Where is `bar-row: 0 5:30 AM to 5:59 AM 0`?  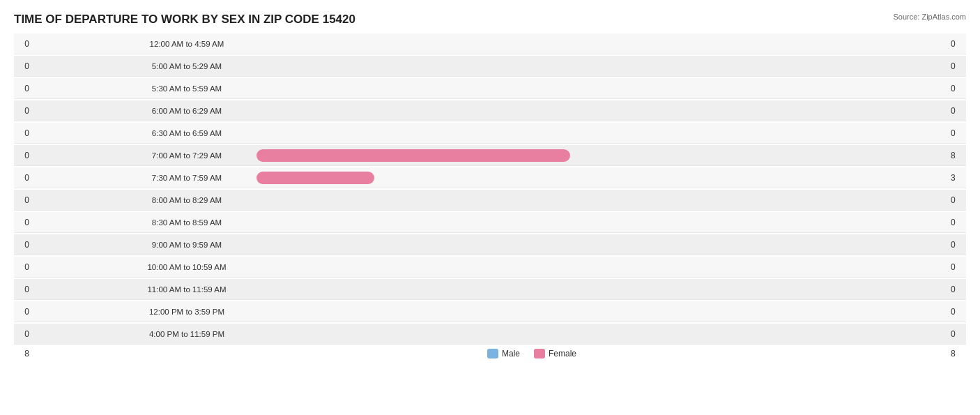
bar-row: 0 5:30 AM to 5:59 AM 0 is located at coordinates (490, 89).